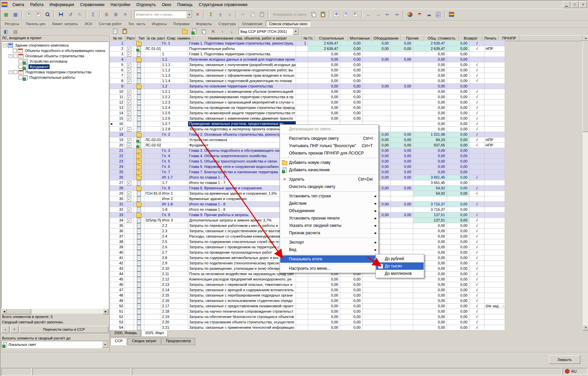  I want to click on menu-item: ✕УдалитьCtrl+Del, so click(329, 179).